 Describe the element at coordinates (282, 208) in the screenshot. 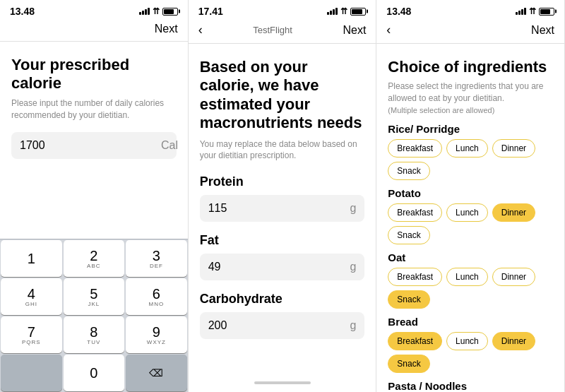

I see `protein-row: 115 g` at that location.